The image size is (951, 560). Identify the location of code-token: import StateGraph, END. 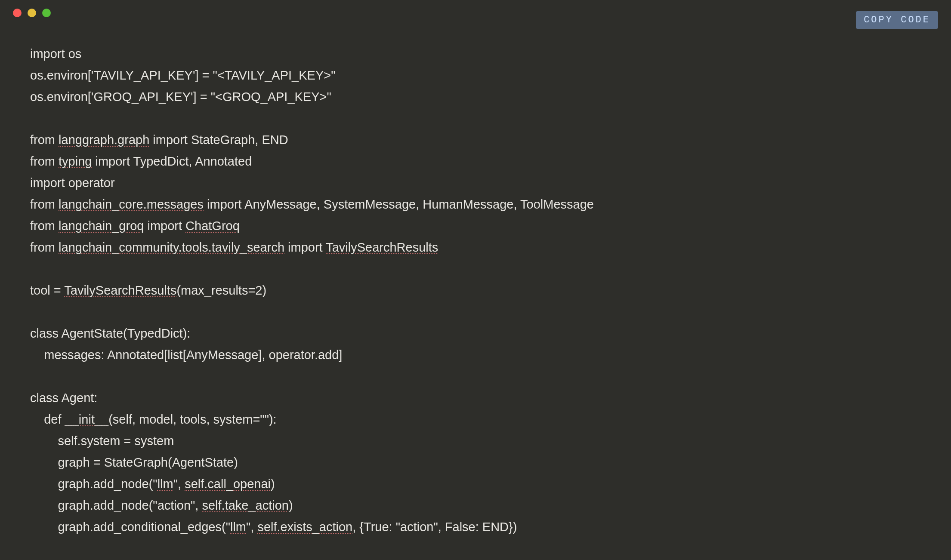
(219, 140).